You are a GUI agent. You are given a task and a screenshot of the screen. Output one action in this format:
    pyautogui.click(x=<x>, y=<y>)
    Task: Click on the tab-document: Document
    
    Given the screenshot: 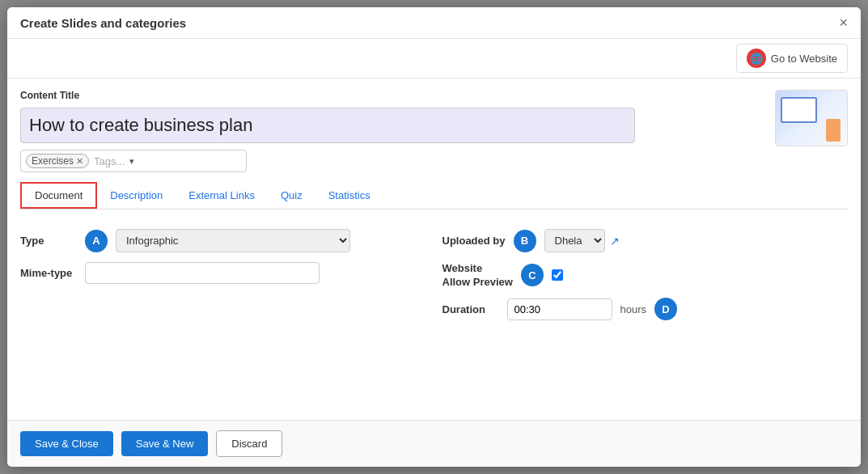 What is the action you would take?
    pyautogui.click(x=58, y=196)
    